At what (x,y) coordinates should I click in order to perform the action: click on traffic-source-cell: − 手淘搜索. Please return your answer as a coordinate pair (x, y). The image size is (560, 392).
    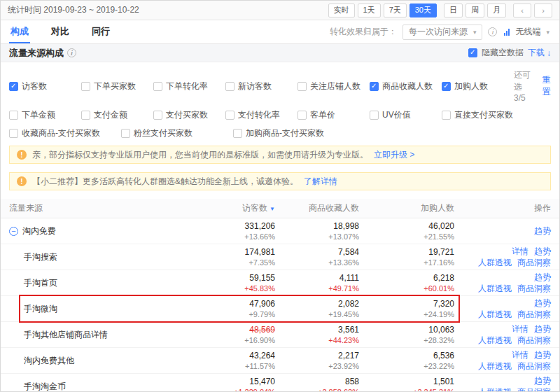
    Looking at the image, I should click on (72, 258).